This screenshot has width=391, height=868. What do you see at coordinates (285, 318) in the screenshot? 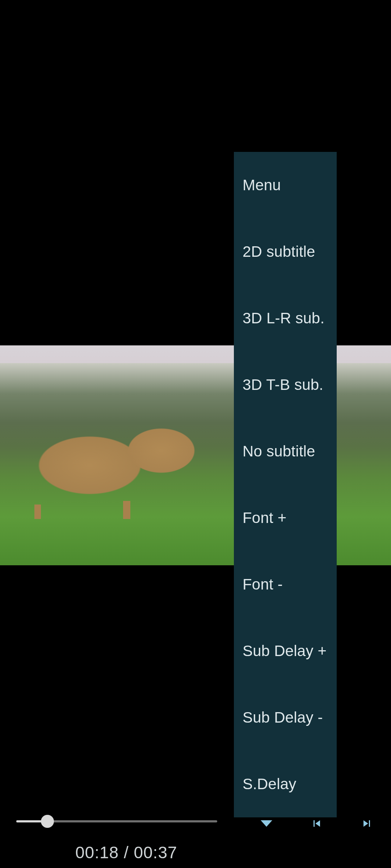
I see `menu-item-3d-lr-sub: 3D L-R sub.` at bounding box center [285, 318].